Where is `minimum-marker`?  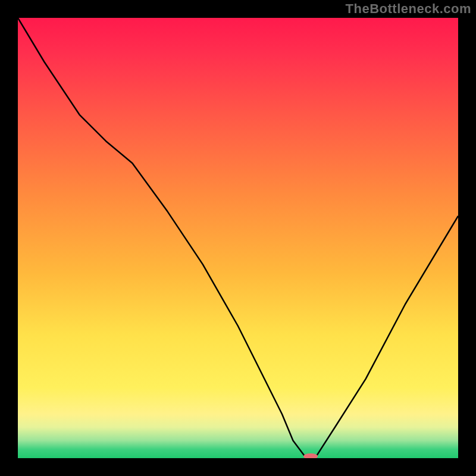
minimum-marker is located at coordinates (311, 456).